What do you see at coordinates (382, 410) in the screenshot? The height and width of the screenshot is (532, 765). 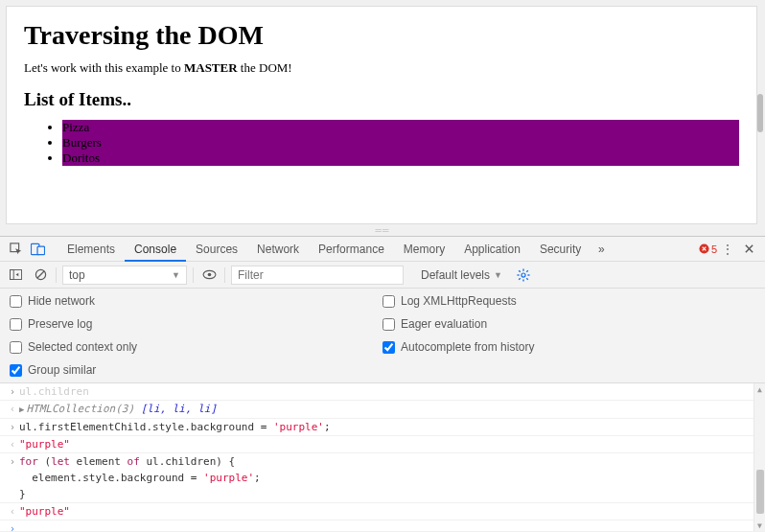 I see `console-row: ‹ ▶HTMLCollection(3) [li, li, li]` at bounding box center [382, 410].